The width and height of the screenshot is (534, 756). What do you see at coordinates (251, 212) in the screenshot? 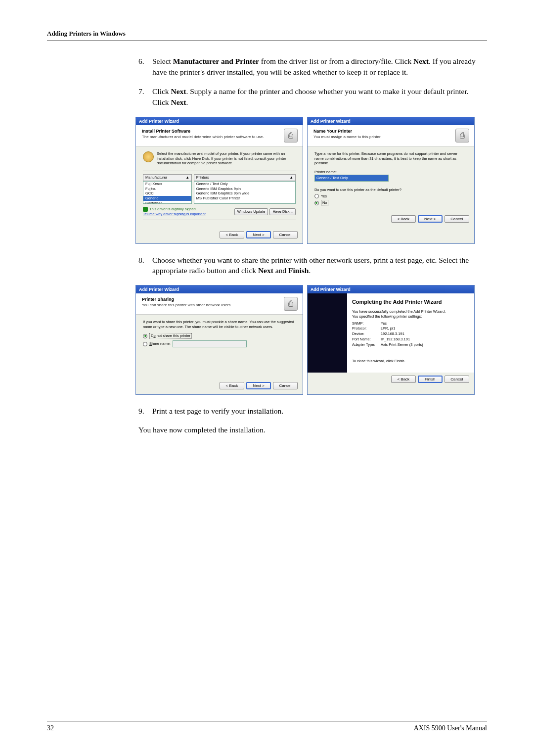
I see `windows-update-button: Windows Update` at bounding box center [251, 212].